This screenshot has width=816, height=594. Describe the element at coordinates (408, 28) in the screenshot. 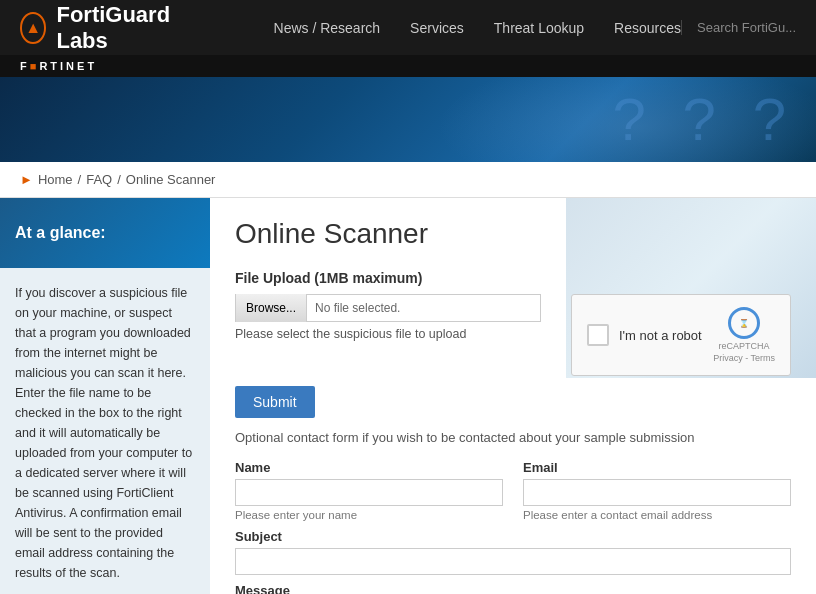

I see `header: ▲ FortiGuard Labs News / Research Servic…` at that location.